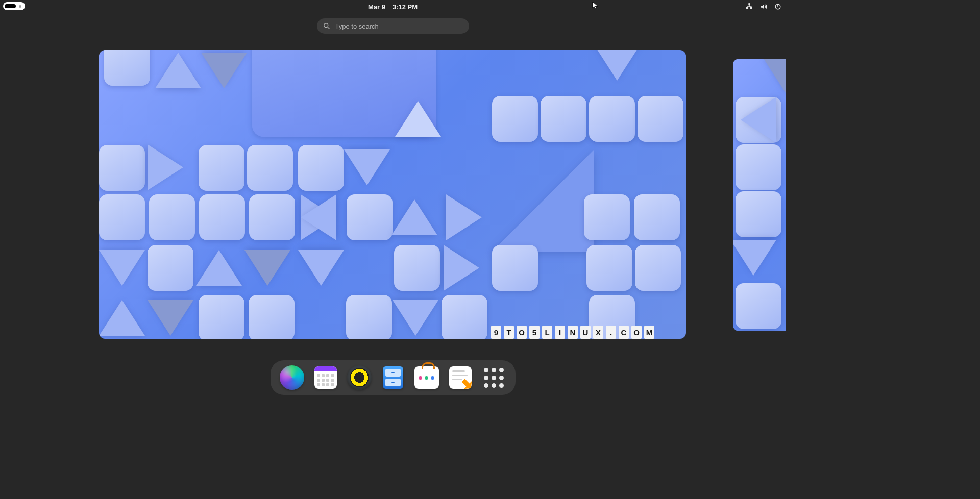 This screenshot has height=499, width=980. I want to click on app-grid-icon, so click(494, 378).